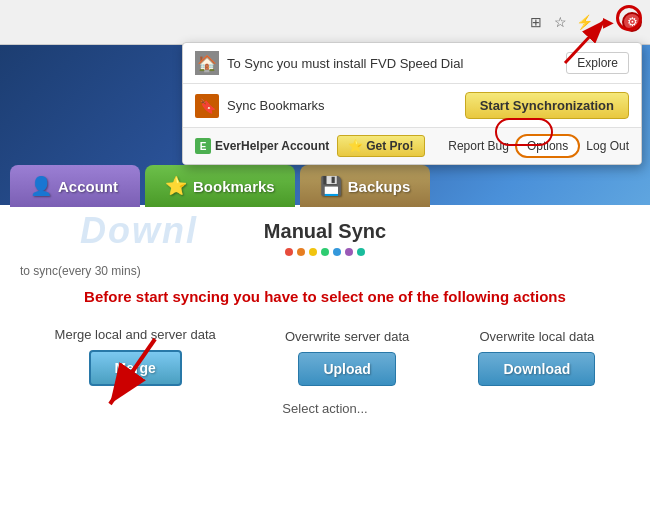 Image resolution: width=650 pixels, height=509 pixels. I want to click on grid-icon: ⊞, so click(536, 22).